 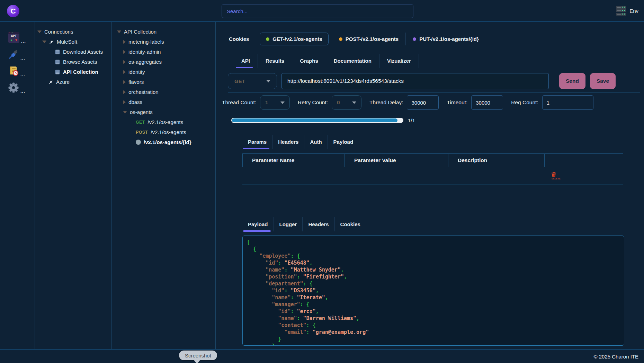 I want to click on tab-graphs: Graphs, so click(x=309, y=61).